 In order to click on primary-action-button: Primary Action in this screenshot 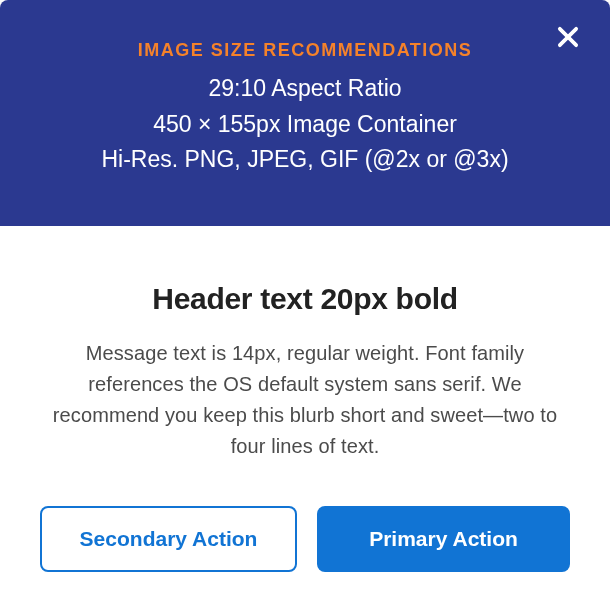, I will do `click(444, 539)`.